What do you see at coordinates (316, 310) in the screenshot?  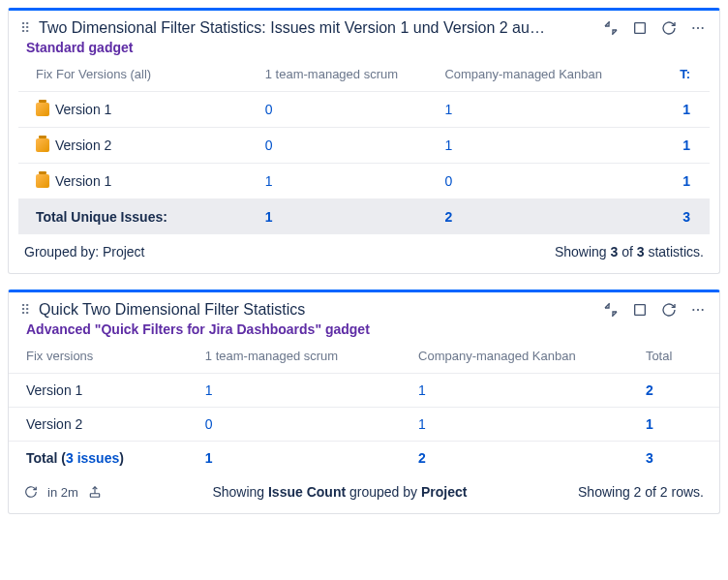 I see `gadget-title: Quick Two Dimensional Filter Statistics` at bounding box center [316, 310].